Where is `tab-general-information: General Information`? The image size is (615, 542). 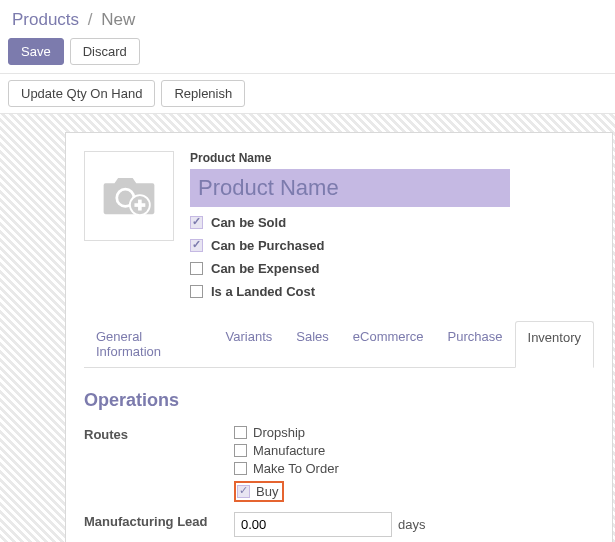
tab-general-information: General Information is located at coordinates (149, 344).